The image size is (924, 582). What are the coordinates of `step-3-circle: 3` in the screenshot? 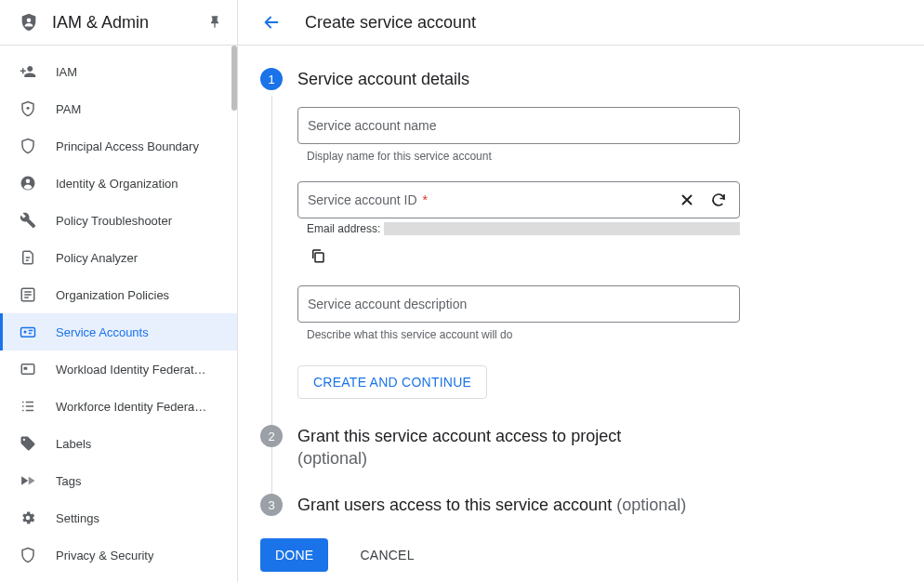 It's located at (271, 505).